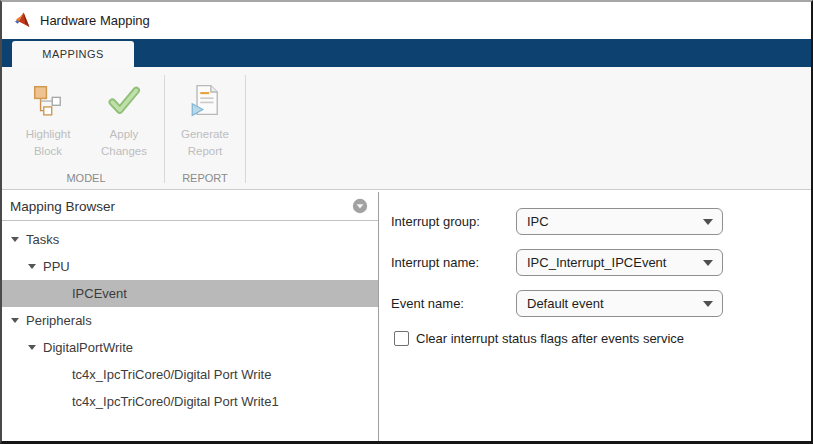  I want to click on toolbar-group-label-report: REPORT, so click(205, 180).